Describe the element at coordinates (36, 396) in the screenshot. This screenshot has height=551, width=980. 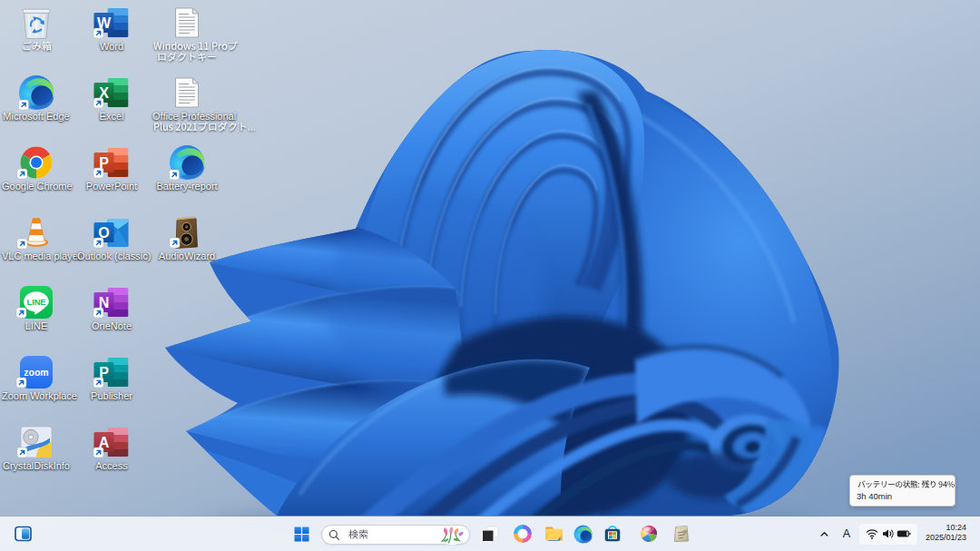
I see `desktop-icon-label-line: Zoom Workplace` at that location.